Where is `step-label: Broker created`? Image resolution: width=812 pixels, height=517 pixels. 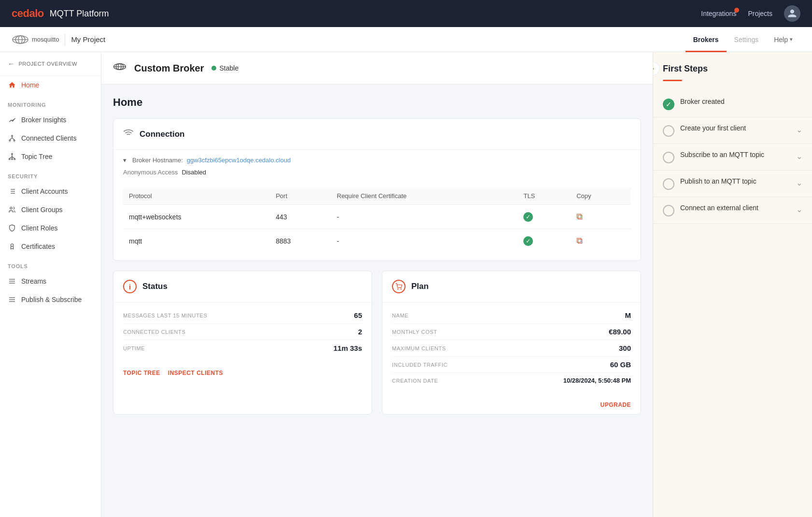
step-label: Broker created is located at coordinates (742, 101).